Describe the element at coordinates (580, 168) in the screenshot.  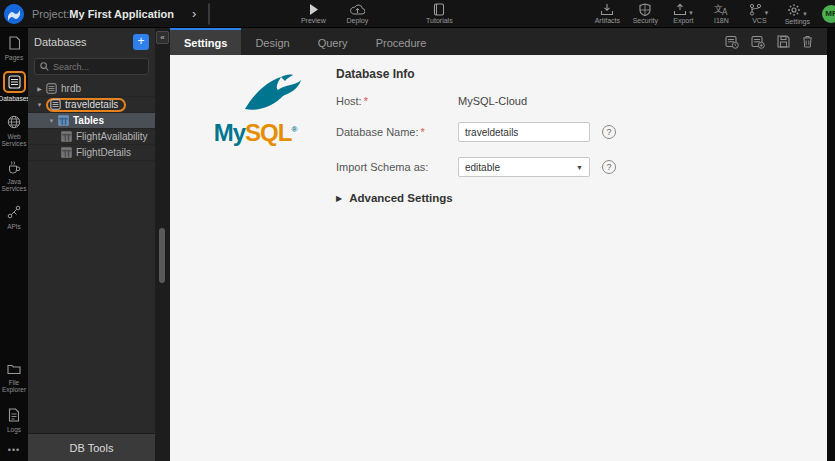
I see `select-caret-icon: ▼` at that location.